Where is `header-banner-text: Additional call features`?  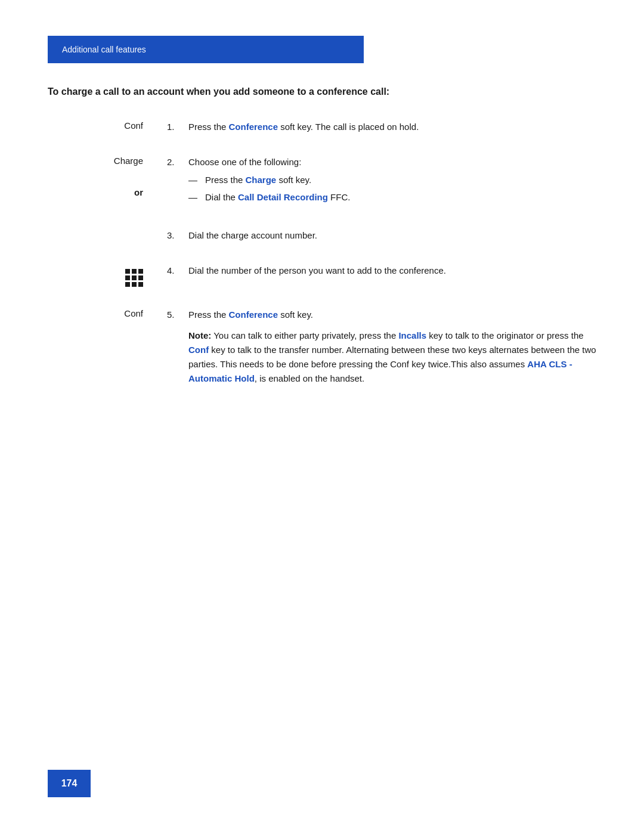
header-banner-text: Additional call features is located at coordinates (104, 49).